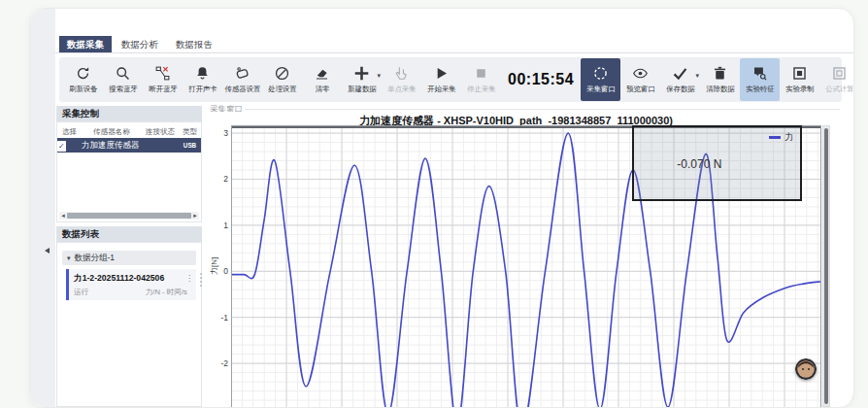 This screenshot has height=408, width=868. I want to click on dashed-circle-icon, so click(600, 74).